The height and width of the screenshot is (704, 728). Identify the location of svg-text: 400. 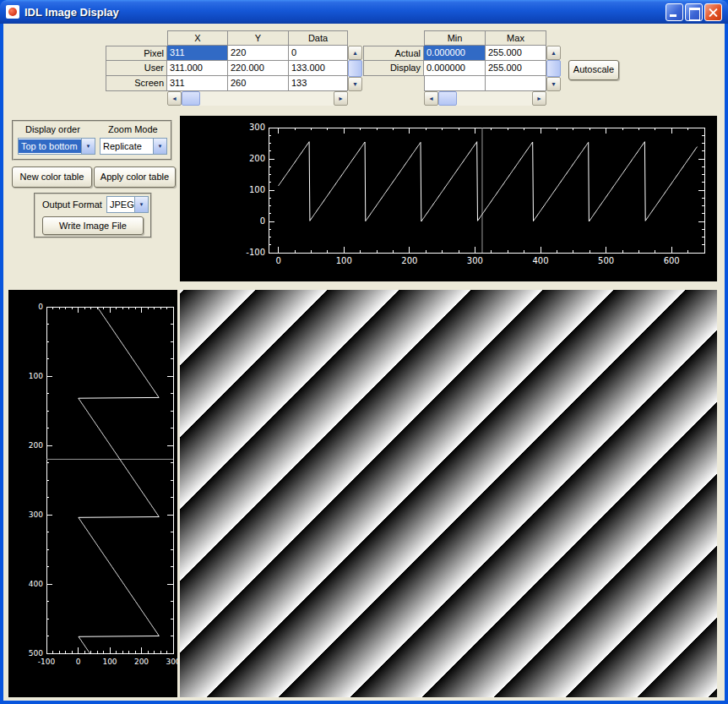
(541, 260).